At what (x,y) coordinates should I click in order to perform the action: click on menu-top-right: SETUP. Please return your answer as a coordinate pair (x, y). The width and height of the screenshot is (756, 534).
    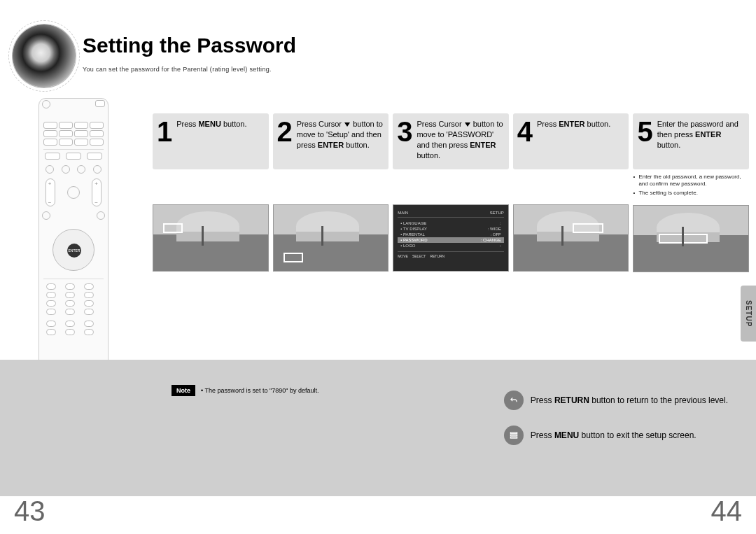
    Looking at the image, I should click on (497, 213).